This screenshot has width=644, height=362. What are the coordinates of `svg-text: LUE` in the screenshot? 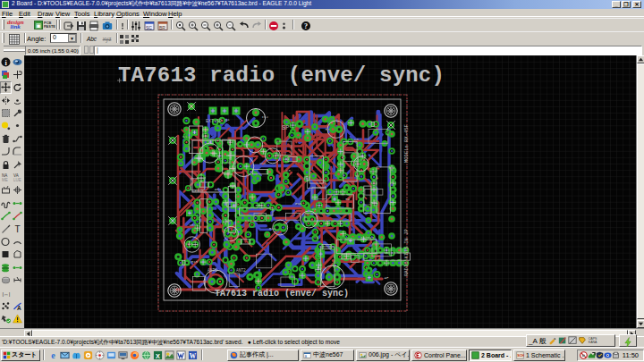 It's located at (18, 181).